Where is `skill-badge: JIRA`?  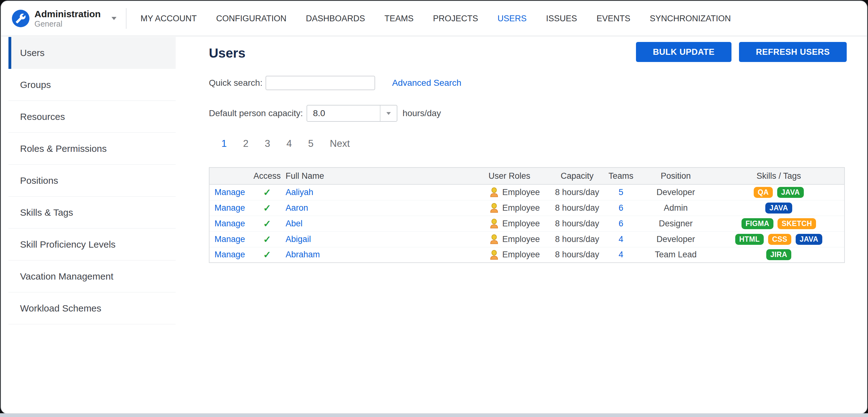
skill-badge: JIRA is located at coordinates (779, 255).